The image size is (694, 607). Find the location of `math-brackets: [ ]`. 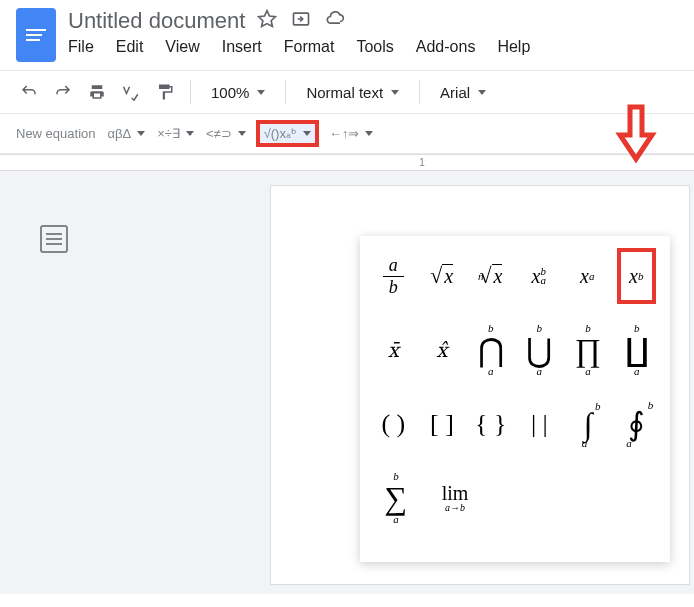

math-brackets: [ ] is located at coordinates (442, 424).